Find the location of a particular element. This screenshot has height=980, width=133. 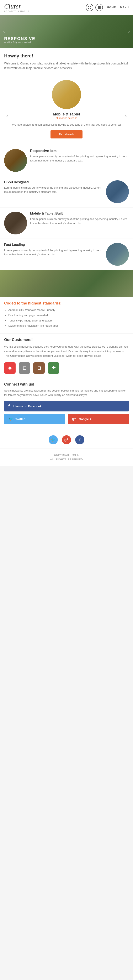

carousel-image is located at coordinates (66, 94).